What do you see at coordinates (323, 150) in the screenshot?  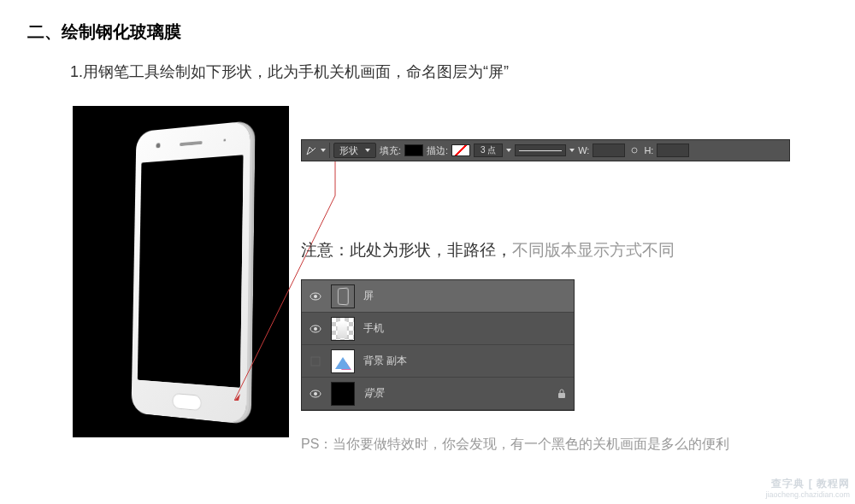 I see `tool-preset-dropdown-icon` at bounding box center [323, 150].